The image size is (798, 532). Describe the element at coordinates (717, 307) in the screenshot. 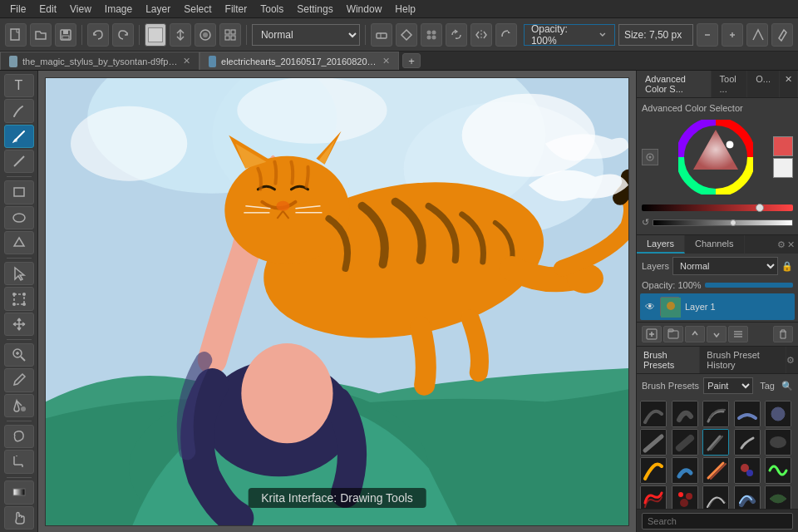

I see `layer-item-1: 👁 Layer 1` at that location.